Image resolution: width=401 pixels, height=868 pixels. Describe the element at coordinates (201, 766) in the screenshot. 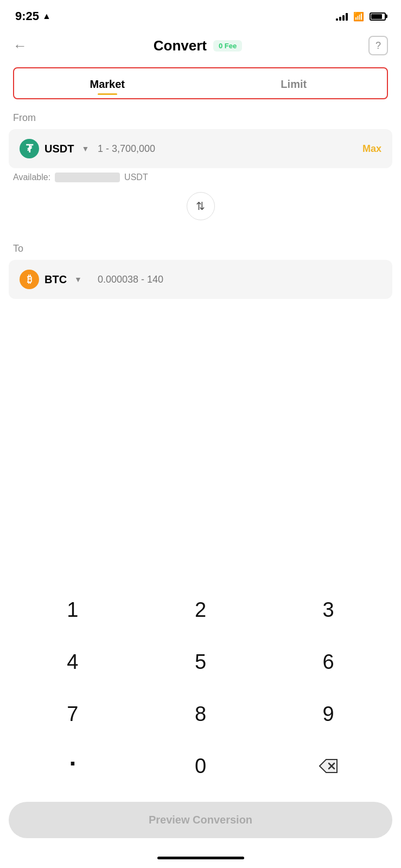

I see `numpad-key-0: 0` at that location.